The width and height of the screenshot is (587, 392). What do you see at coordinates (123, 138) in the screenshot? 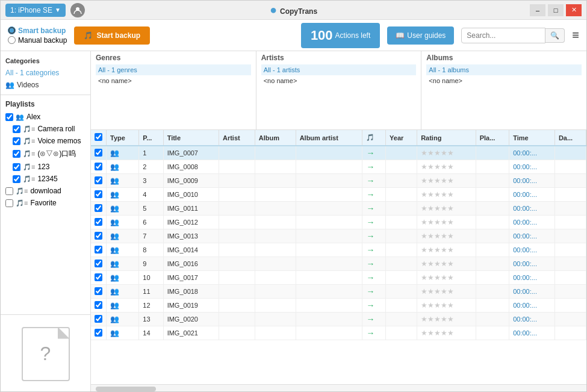
I see `col-type: Type` at bounding box center [123, 138].